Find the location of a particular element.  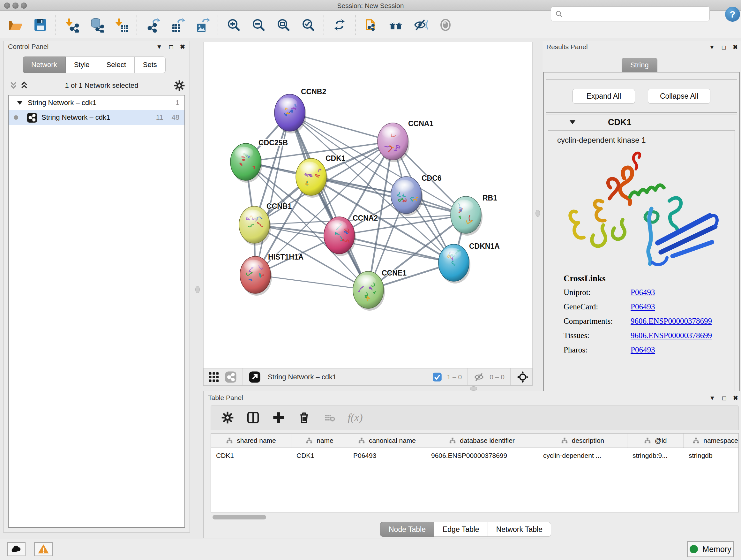

collapse-all-button: Collapse All is located at coordinates (679, 97).